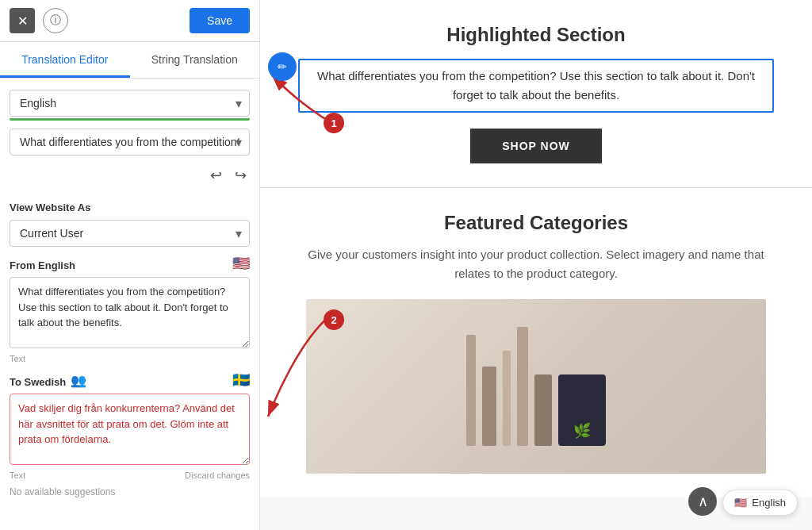 This screenshot has height=530, width=812. I want to click on view-website-label: View Website As, so click(130, 208).